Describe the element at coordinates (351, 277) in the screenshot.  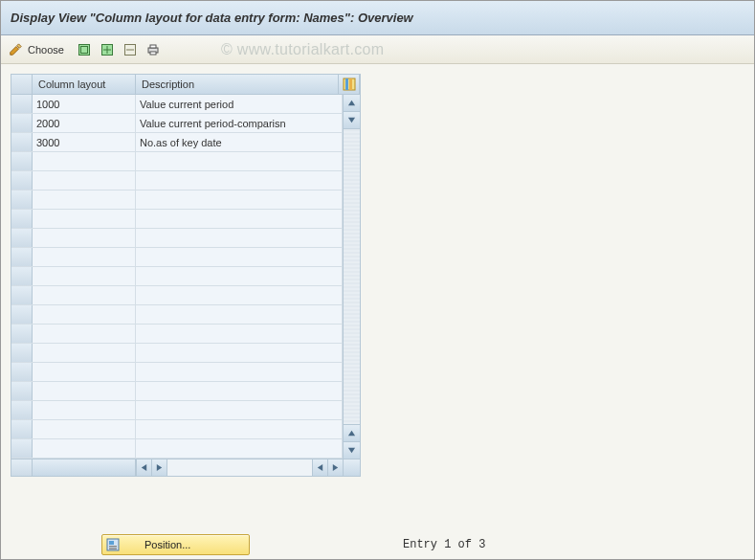
I see `vertical-scrollbar` at that location.